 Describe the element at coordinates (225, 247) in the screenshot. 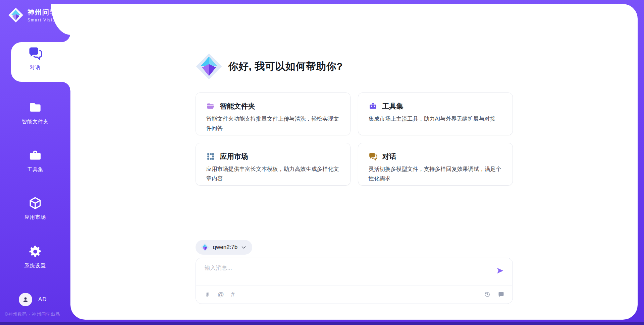

I see `model-name: qwen2:7b` at that location.